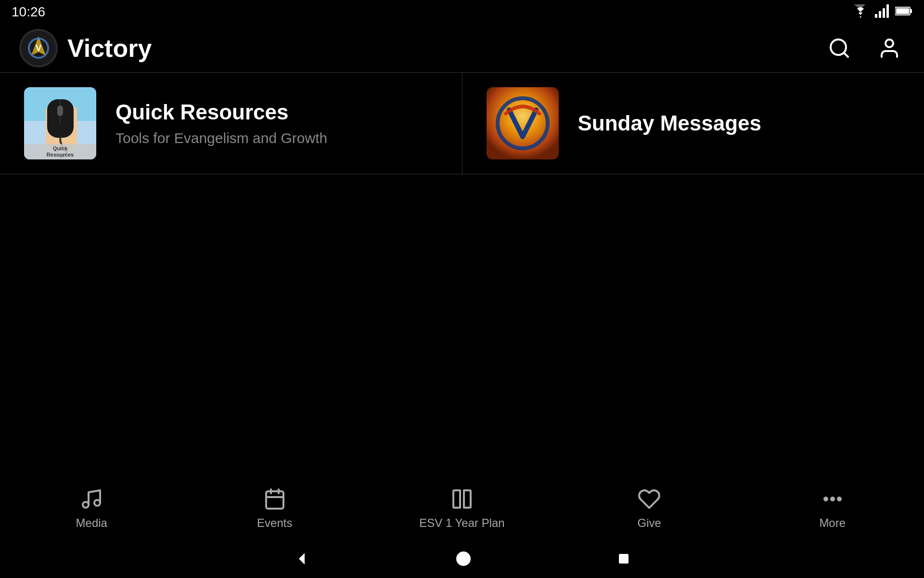 The height and width of the screenshot is (578, 924). Describe the element at coordinates (91, 523) in the screenshot. I see `nav-media-label: Media` at that location.